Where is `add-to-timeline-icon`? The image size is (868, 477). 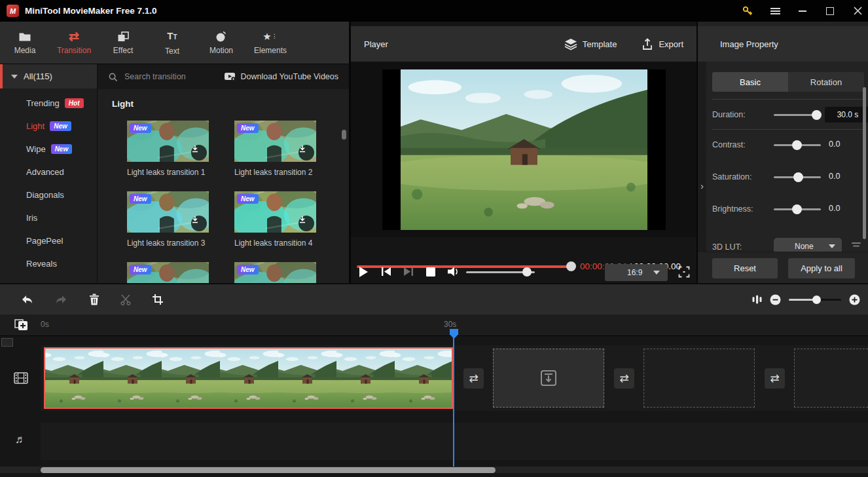 add-to-timeline-icon is located at coordinates (21, 325).